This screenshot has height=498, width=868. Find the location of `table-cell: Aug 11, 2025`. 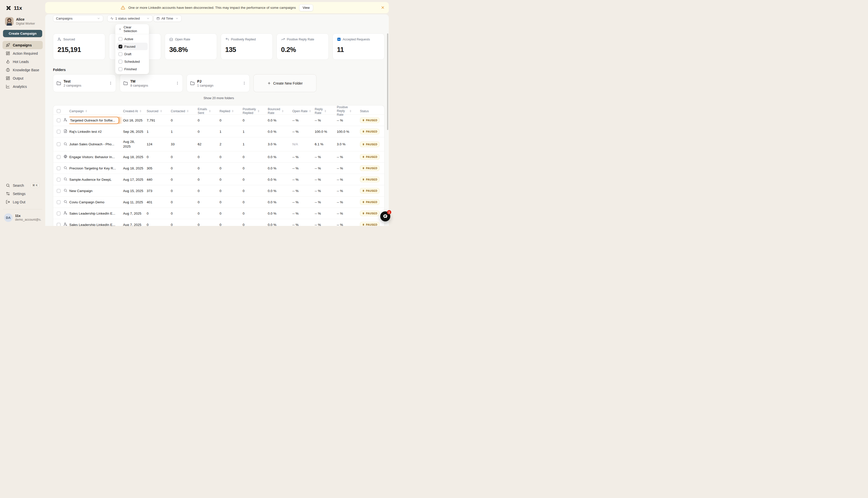

table-cell: Aug 11, 2025 is located at coordinates (135, 202).